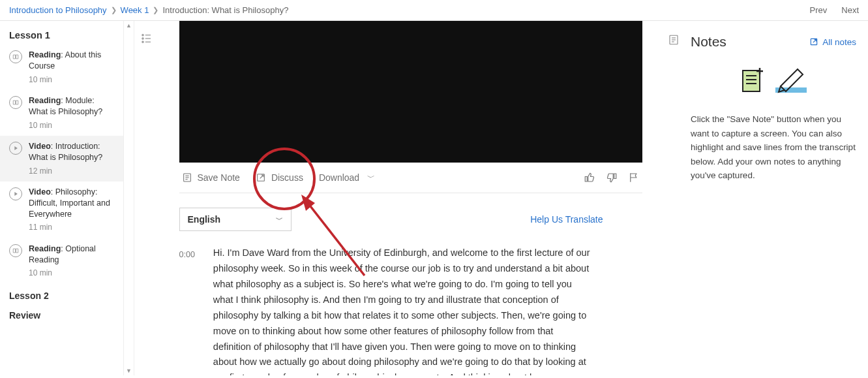 This screenshot has width=868, height=378. What do you see at coordinates (226, 10) in the screenshot?
I see `breadcrumb-current: Introduction: What is Philosophy?` at bounding box center [226, 10].